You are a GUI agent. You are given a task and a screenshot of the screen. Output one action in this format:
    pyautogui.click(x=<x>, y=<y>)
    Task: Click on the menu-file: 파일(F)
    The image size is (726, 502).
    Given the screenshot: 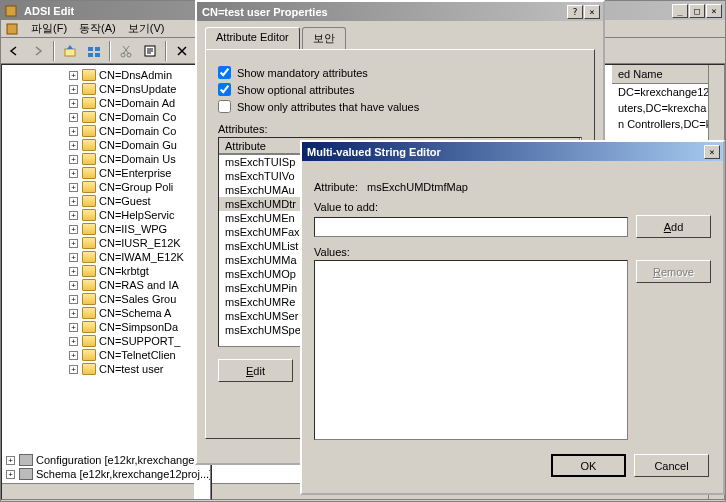 What is the action you would take?
    pyautogui.click(x=49, y=28)
    